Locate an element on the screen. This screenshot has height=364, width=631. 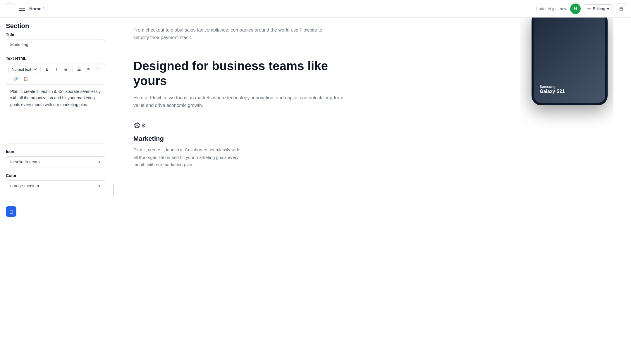
phone-mockup: Samsung Galaxy S21 is located at coordinates (572, 61).